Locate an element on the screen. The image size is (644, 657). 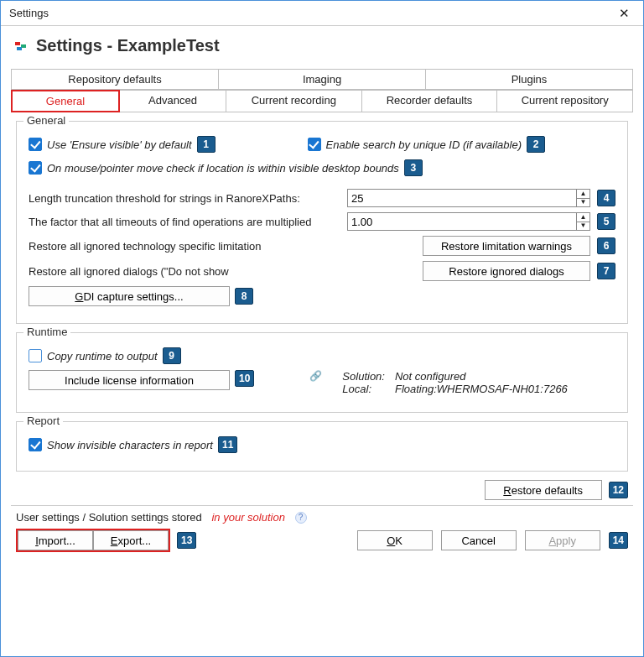
tabs-container: Repository defaults Imaging Plugins Gene… is located at coordinates (322, 87).